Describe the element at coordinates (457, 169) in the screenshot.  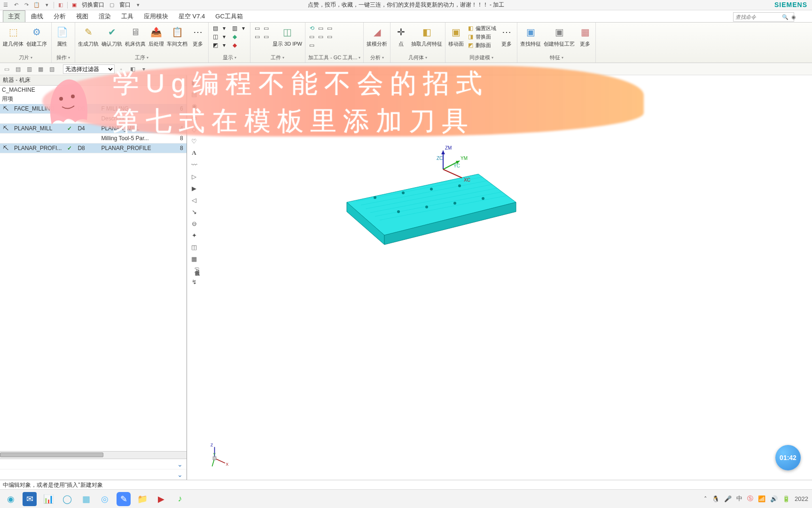
I see `csys-triad: ZM ZC YM YC XC` at that location.